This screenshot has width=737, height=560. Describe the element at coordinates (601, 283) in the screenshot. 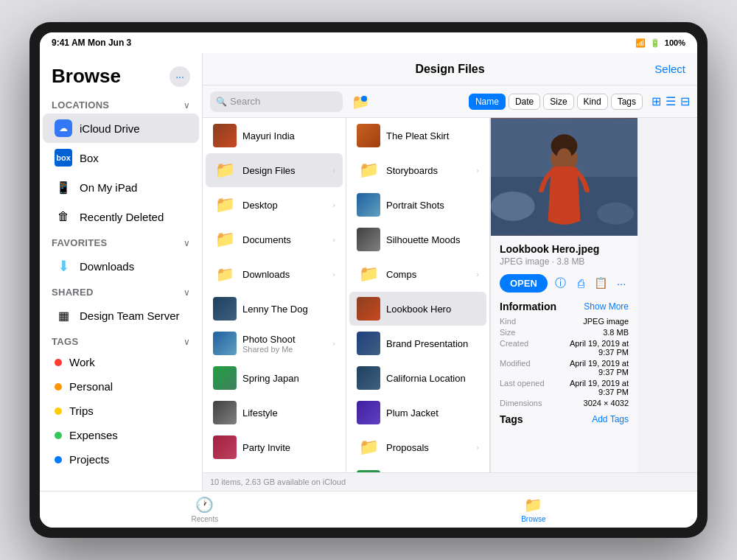

I see `copy-action-button: 📋` at that location.